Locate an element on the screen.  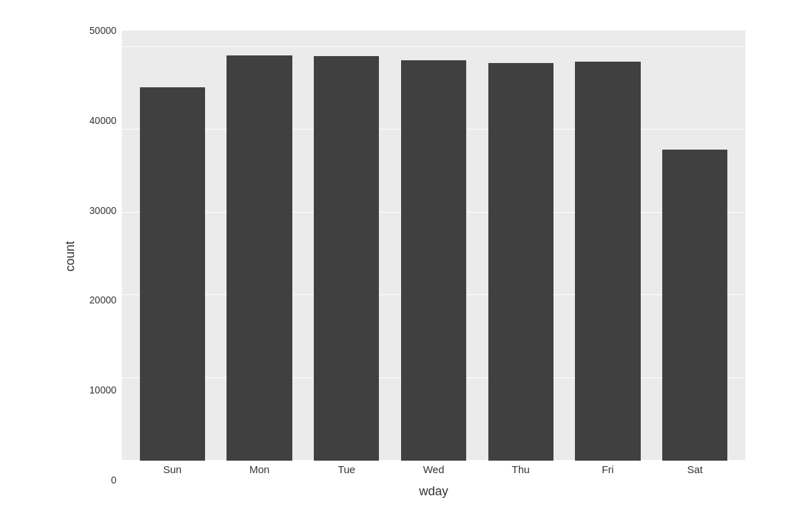
y-axis-label: count is located at coordinates (66, 256).